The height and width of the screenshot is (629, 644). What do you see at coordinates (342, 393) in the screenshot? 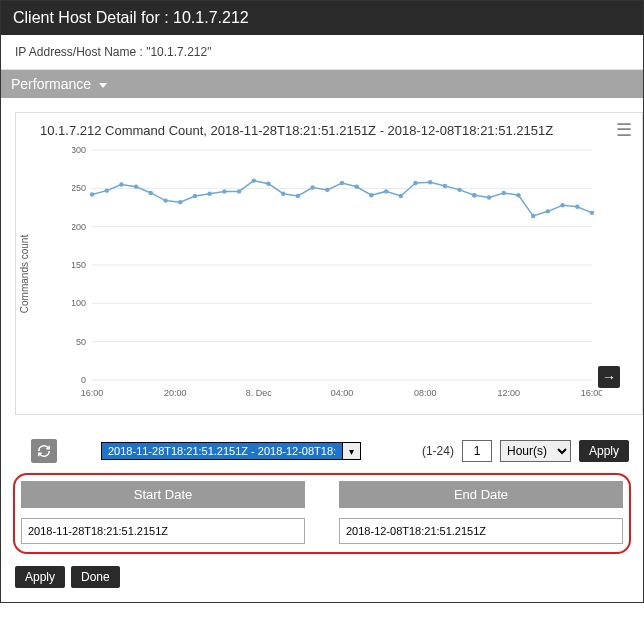
I see `svg-text: 04:00` at bounding box center [342, 393].